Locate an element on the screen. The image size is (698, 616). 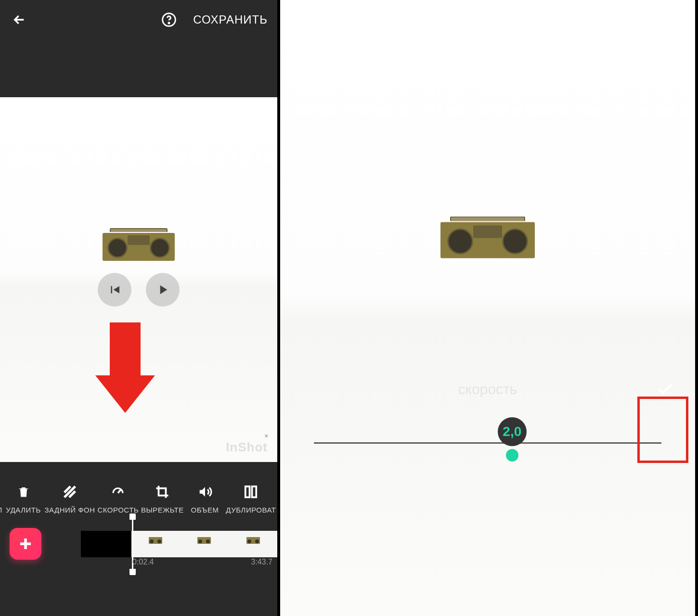
save-button: СОХРАНИТЬ is located at coordinates (230, 20).